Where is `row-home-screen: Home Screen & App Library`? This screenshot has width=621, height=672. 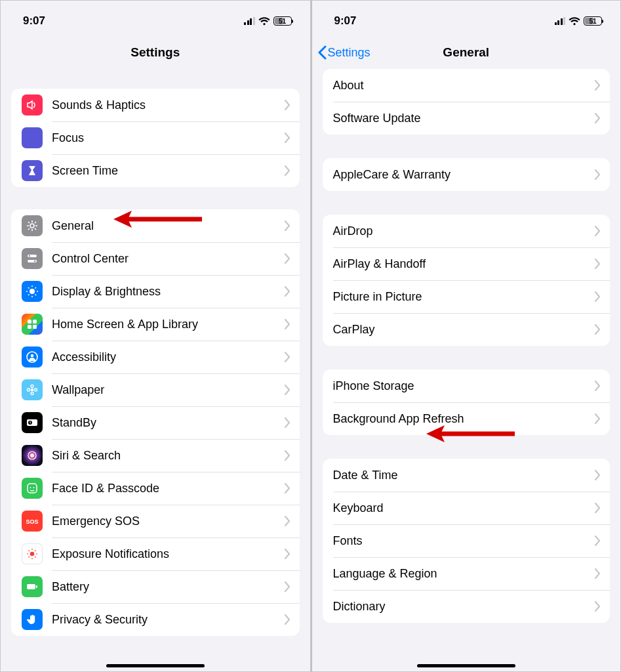
row-home-screen: Home Screen & App Library is located at coordinates (155, 324).